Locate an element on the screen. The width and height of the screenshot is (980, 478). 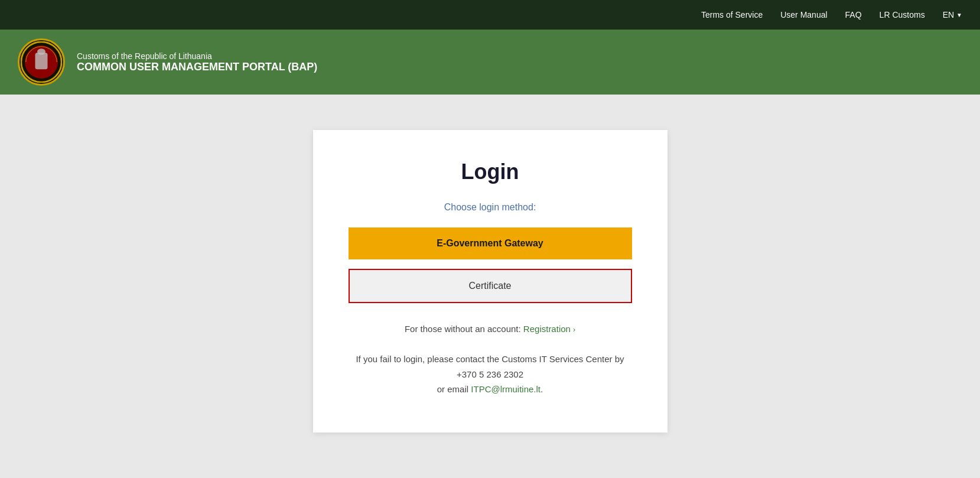
choose-method-label: Choose login method: is located at coordinates (490, 207).